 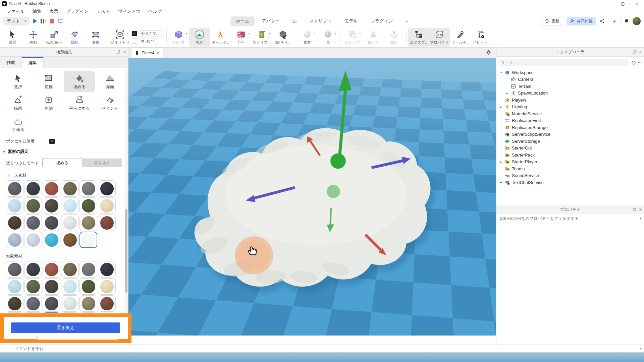 What do you see at coordinates (501, 72) in the screenshot?
I see `expander-open-icon: ▾` at bounding box center [501, 72].